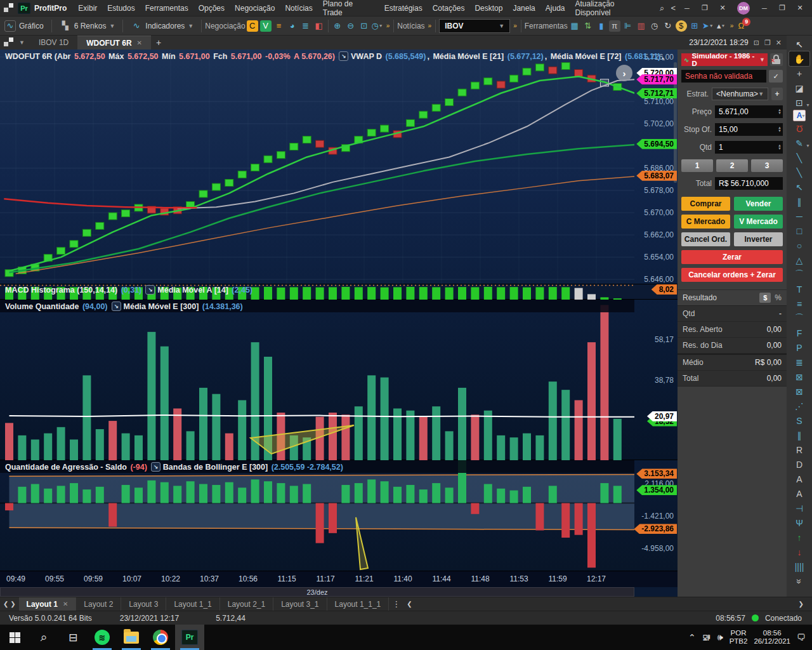 This screenshot has width=812, height=650. I want to click on qtd-input: 1 ▲▼, so click(749, 147).